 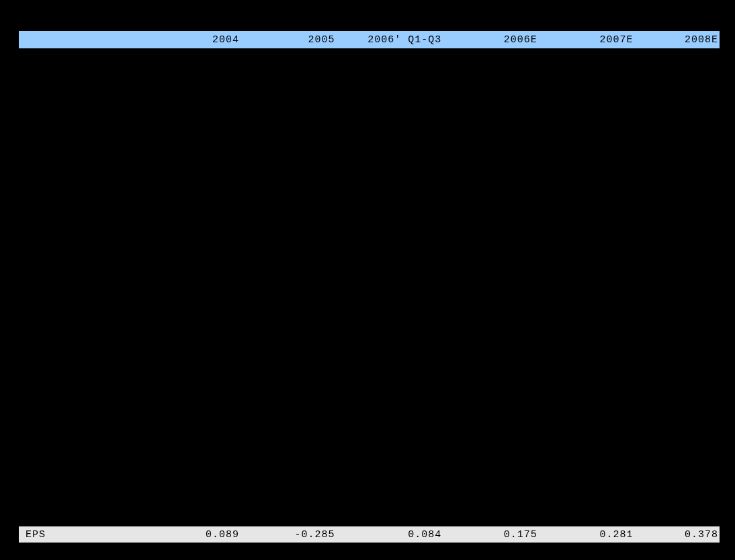 What do you see at coordinates (198, 40) in the screenshot?
I see `header-cell-2004: 2004` at bounding box center [198, 40].